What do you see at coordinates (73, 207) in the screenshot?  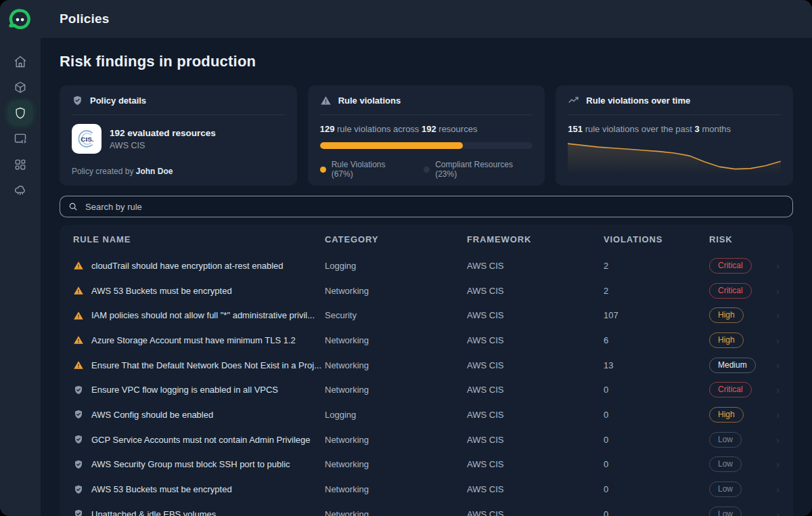 I see `search-icon` at bounding box center [73, 207].